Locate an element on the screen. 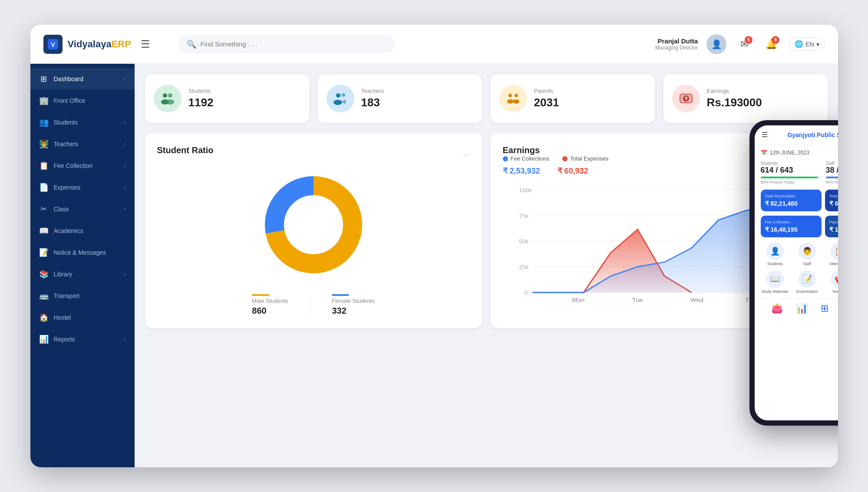  phone-staff-stat: Staff 38 / 43 88% Present Today is located at coordinates (832, 173).